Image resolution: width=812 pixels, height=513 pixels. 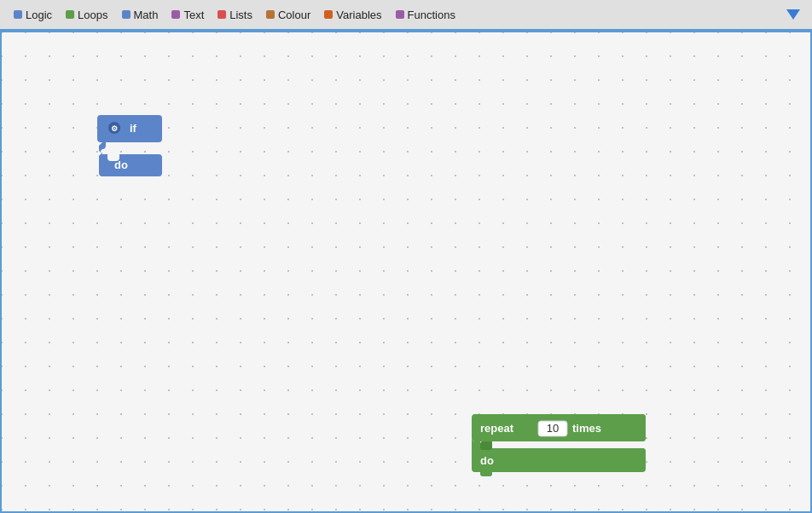 I want to click on repeat-block: repeat 10 times do, so click(x=558, y=447).